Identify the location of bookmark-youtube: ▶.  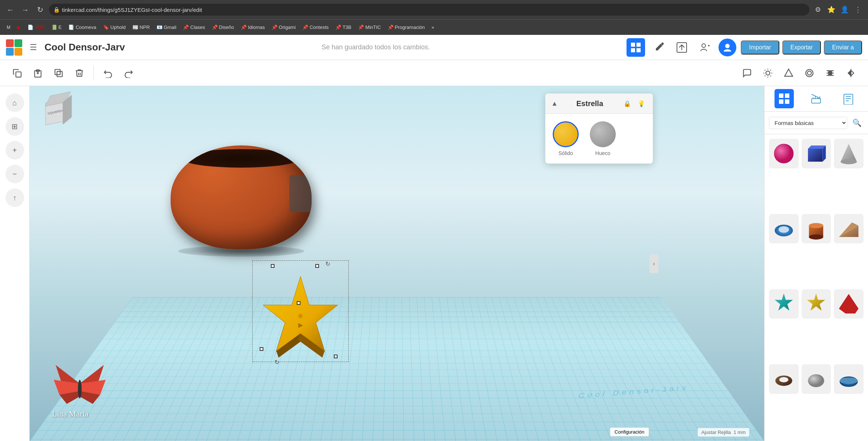
(19, 27).